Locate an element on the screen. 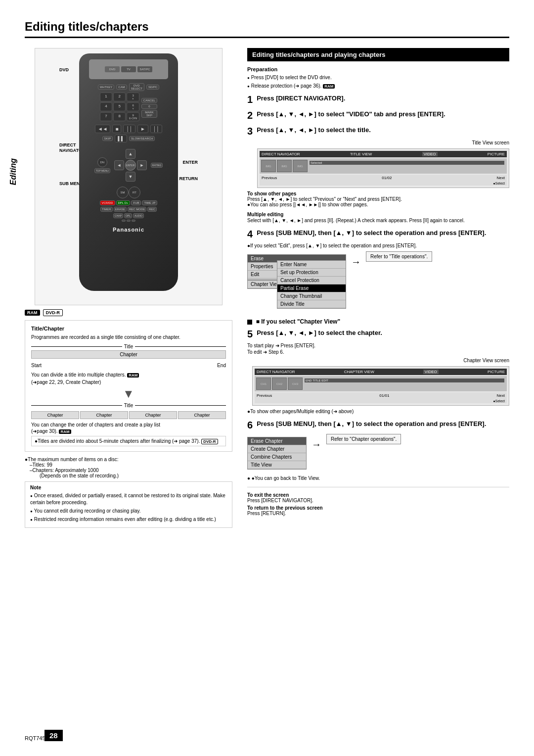  diagram-desc: Programmes are recorded as a single titl… is located at coordinates (129, 337).